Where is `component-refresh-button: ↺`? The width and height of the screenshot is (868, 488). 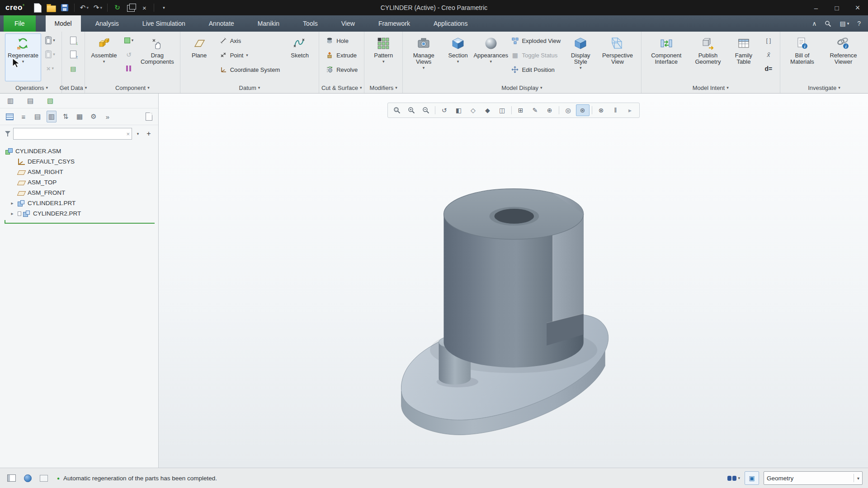
component-refresh-button: ↺ is located at coordinates (129, 54).